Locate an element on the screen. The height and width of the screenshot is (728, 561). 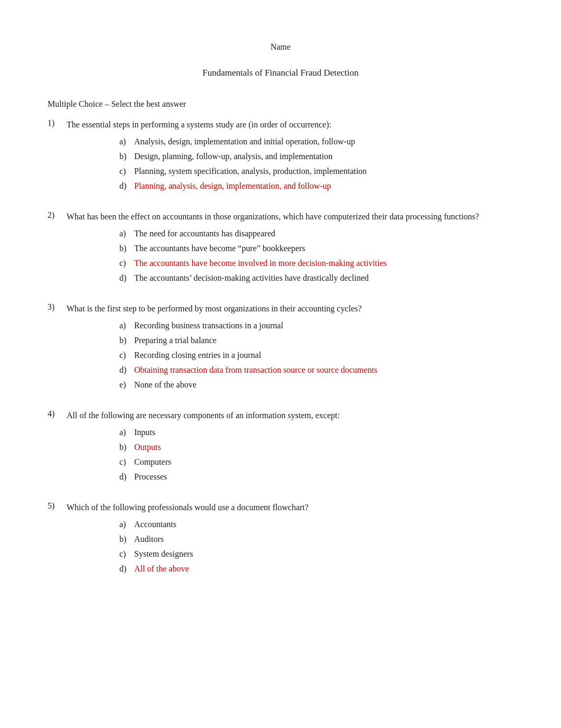
question-number: 5) is located at coordinates (57, 506).